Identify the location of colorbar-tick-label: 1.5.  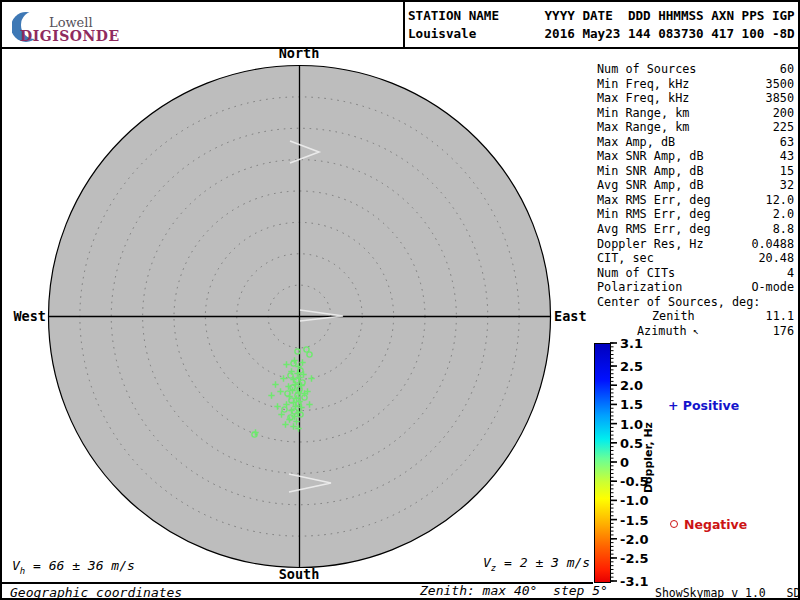
(632, 404).